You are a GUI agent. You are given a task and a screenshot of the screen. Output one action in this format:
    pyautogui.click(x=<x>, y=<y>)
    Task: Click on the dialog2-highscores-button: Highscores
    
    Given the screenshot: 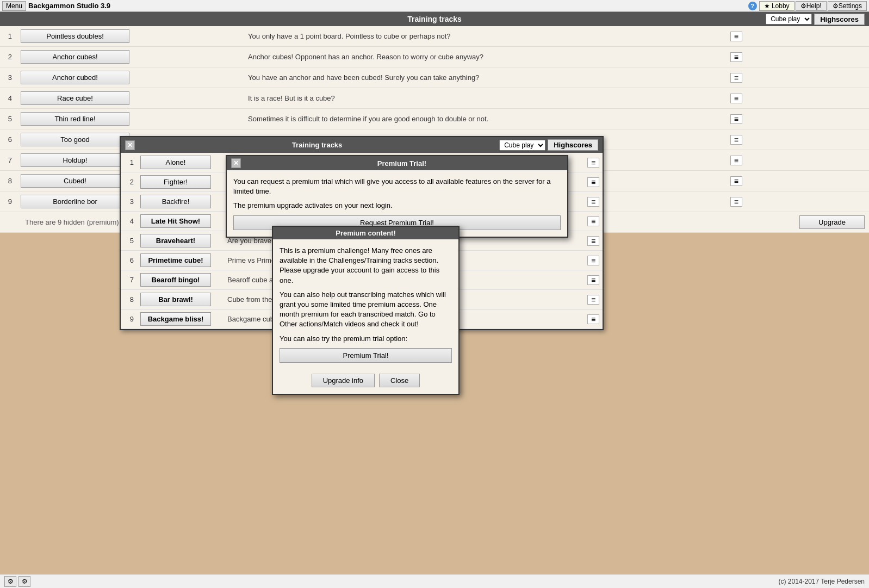 What is the action you would take?
    pyautogui.click(x=573, y=145)
    